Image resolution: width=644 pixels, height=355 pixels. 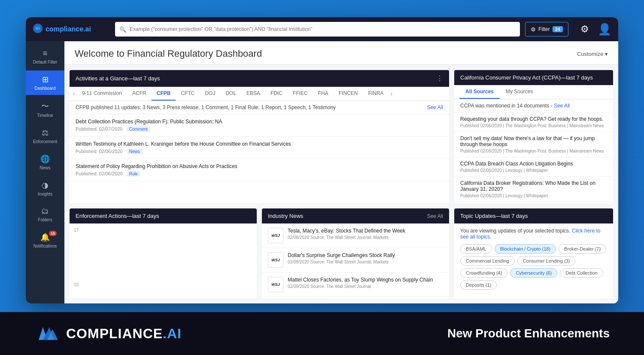 I want to click on news-icon: 🌐, so click(x=45, y=159).